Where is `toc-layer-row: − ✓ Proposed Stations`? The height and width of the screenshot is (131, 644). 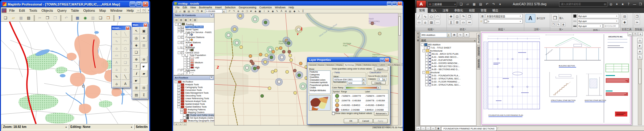 toc-layer-row: − ✓ Proposed Stations is located at coordinates (194, 37).